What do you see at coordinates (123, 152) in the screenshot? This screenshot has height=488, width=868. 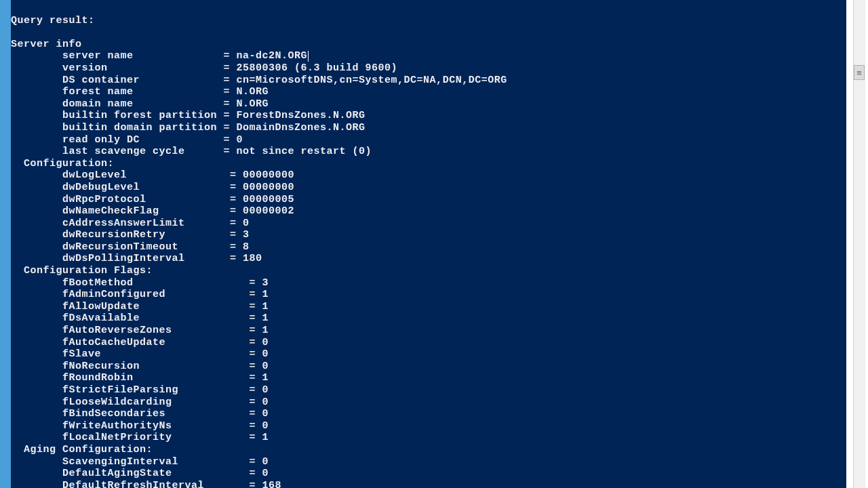 I see `label-last-scavenge: last scavenge cycle` at bounding box center [123, 152].